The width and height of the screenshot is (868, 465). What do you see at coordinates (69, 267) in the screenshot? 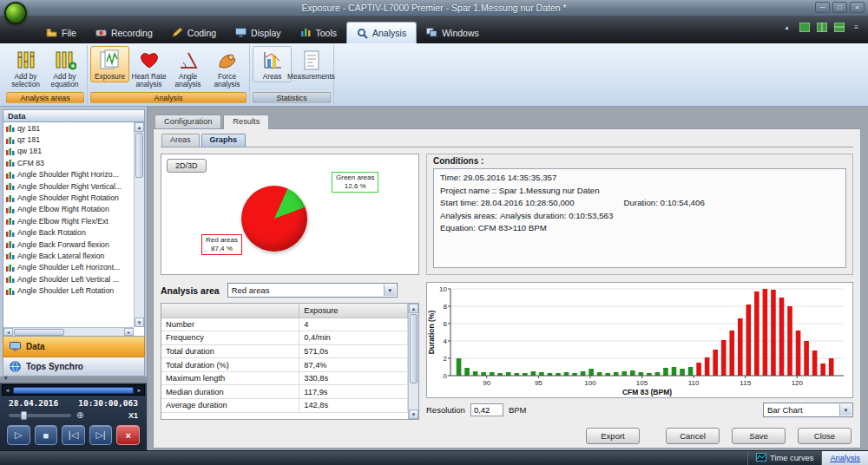
I see `list-item: Angle Shoulder Left Horizont...` at bounding box center [69, 267].